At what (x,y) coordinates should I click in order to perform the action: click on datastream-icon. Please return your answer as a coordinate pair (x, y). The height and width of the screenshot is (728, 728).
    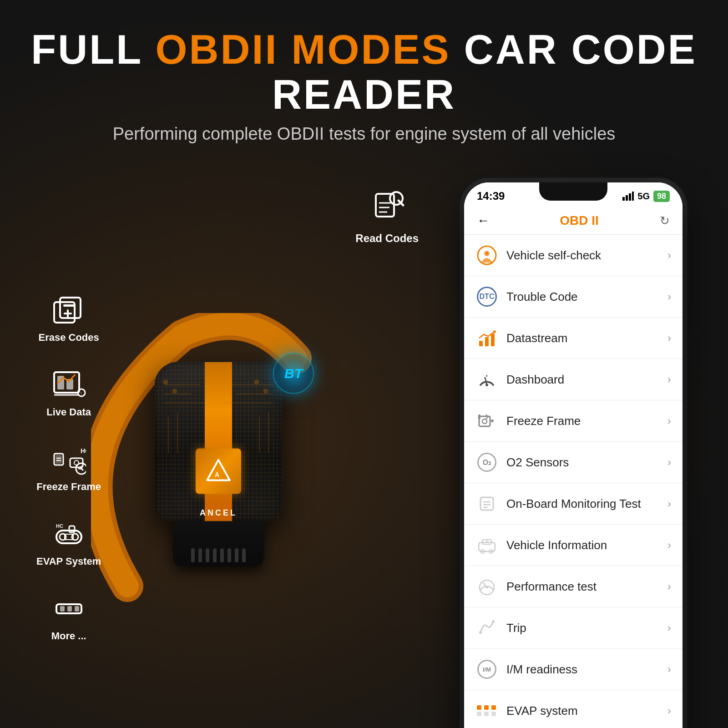
    Looking at the image, I should click on (487, 338).